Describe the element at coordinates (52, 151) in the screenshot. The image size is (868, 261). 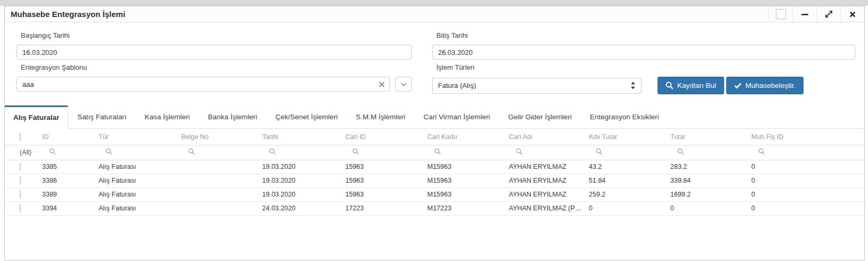
I see `filter-search-icon-id` at that location.